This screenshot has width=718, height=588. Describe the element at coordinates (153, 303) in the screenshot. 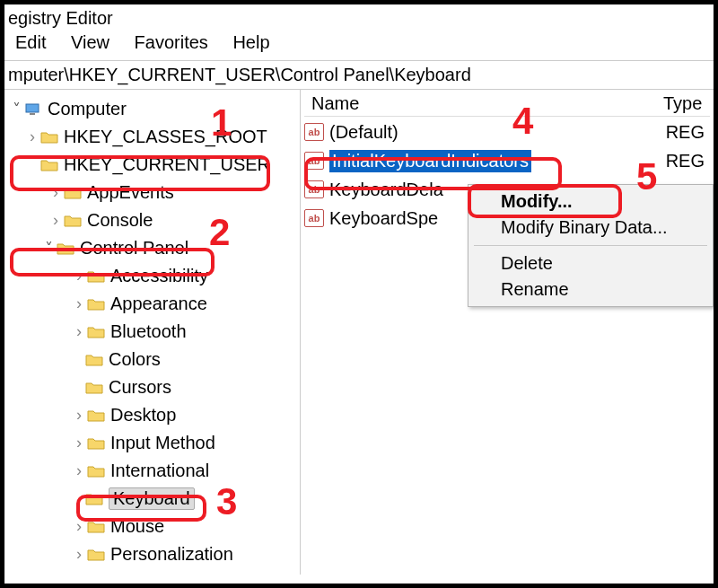

I see `tree-appearance: Appearance` at that location.